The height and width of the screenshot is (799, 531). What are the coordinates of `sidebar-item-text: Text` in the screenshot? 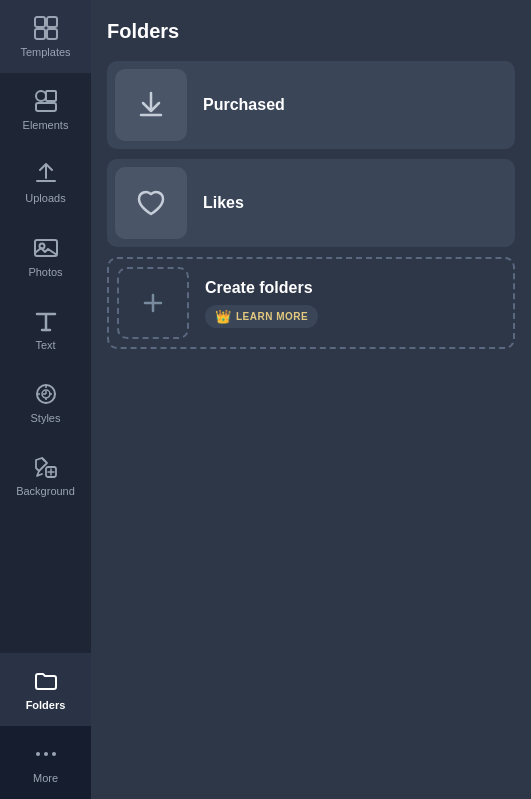 It's located at (46, 330).